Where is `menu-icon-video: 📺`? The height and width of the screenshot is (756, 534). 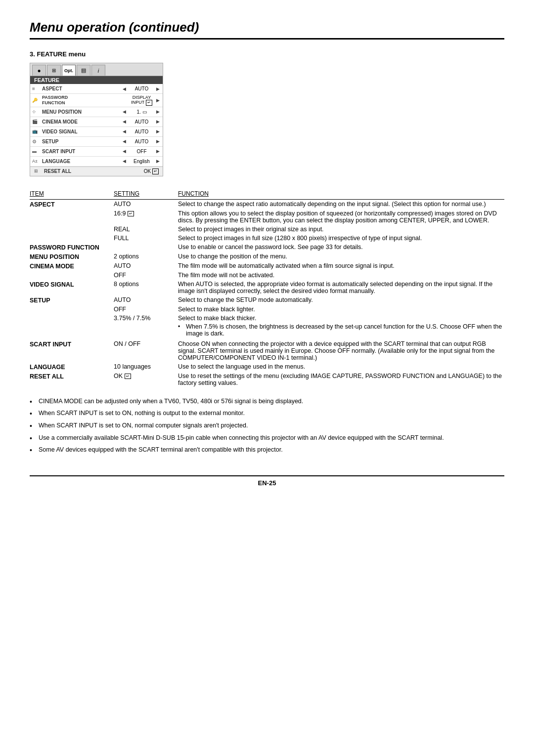 menu-icon-video: 📺 is located at coordinates (37, 131).